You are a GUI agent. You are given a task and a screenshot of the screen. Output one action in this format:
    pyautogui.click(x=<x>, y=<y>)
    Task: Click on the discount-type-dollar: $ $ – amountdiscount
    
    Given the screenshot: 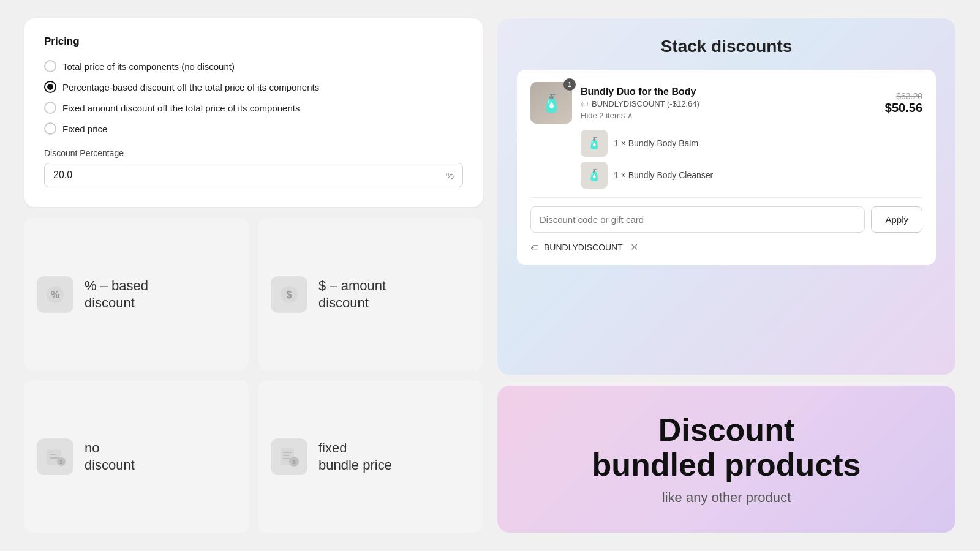 What is the action you would take?
    pyautogui.click(x=371, y=294)
    